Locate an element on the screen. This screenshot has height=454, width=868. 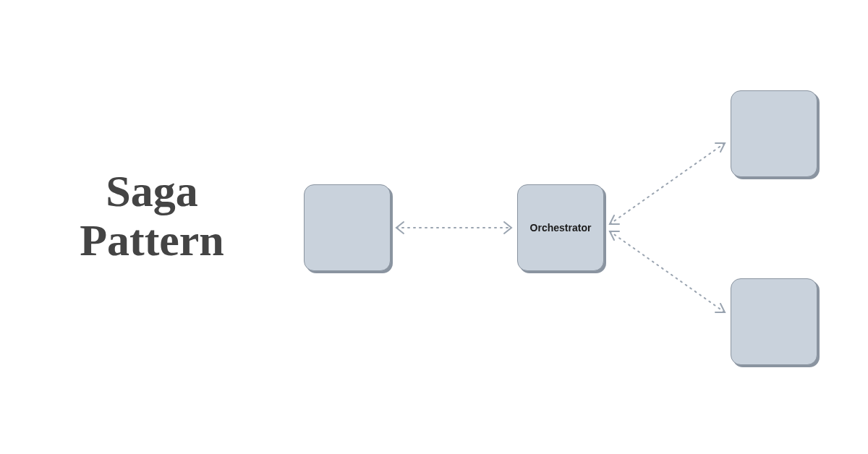
arrow-right-icon is located at coordinates (508, 228).